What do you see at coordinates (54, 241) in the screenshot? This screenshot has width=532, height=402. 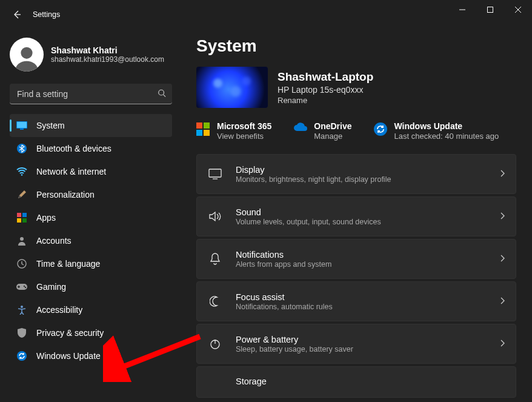 I see `nav-label: Accounts` at bounding box center [54, 241].